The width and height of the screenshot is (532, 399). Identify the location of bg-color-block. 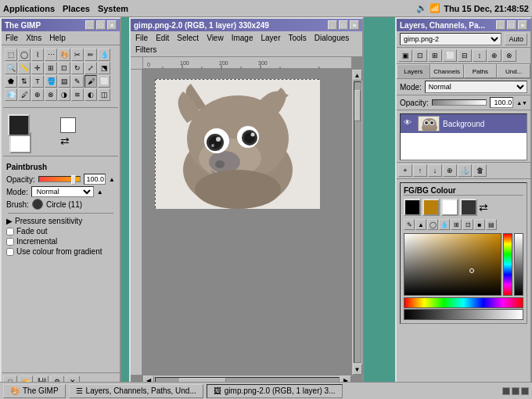
(450, 207).